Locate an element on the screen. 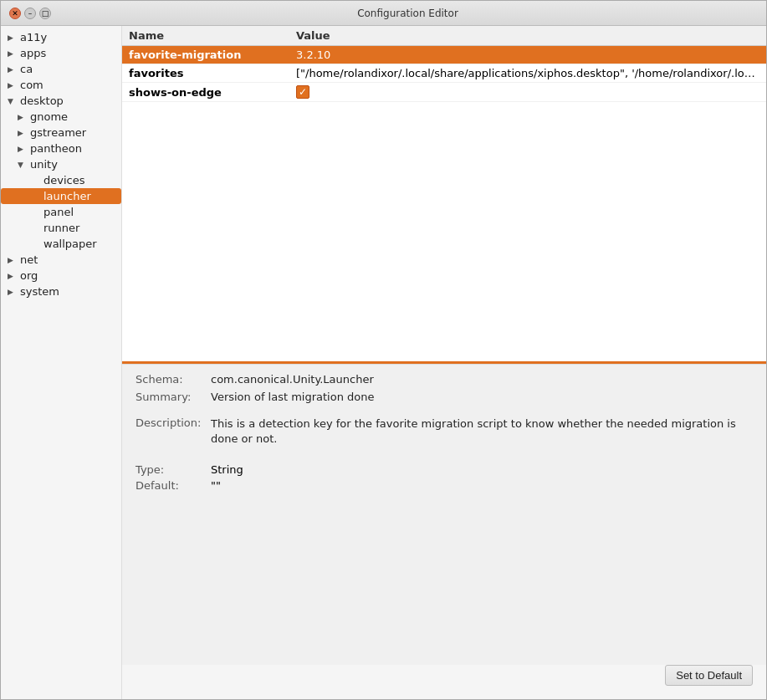 Image resolution: width=767 pixels, height=700 pixels. arrow-unity: ▼ is located at coordinates (23, 165).